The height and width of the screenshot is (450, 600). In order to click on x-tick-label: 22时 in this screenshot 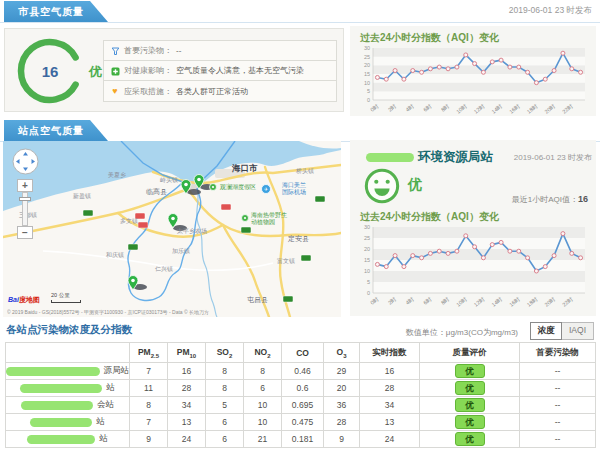, I will do `click(568, 302)`.